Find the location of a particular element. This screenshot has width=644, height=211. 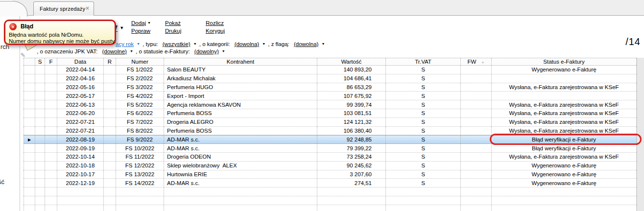

left-panel-divider is located at coordinates (20, 114).